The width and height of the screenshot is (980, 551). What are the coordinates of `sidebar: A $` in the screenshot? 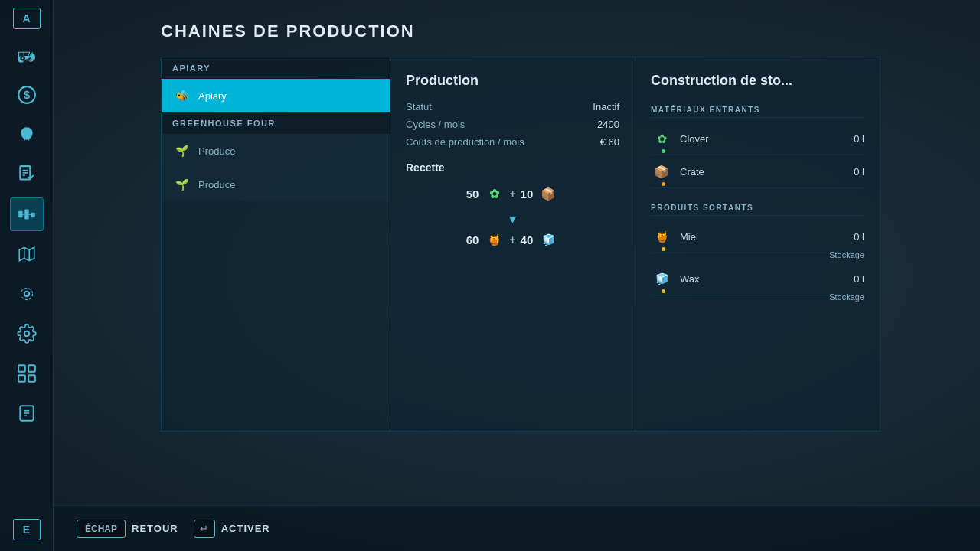 It's located at (27, 276).